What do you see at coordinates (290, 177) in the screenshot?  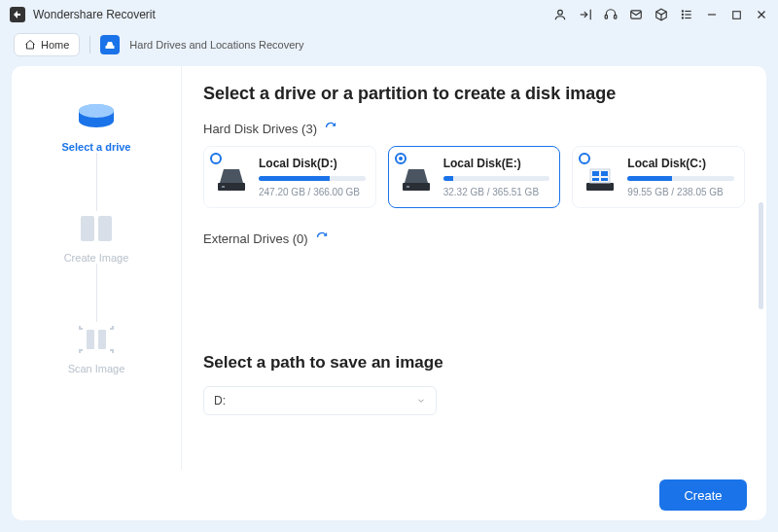 I see `drive-card: Local Disk(D:)247.20 GB / 366.00 GB` at bounding box center [290, 177].